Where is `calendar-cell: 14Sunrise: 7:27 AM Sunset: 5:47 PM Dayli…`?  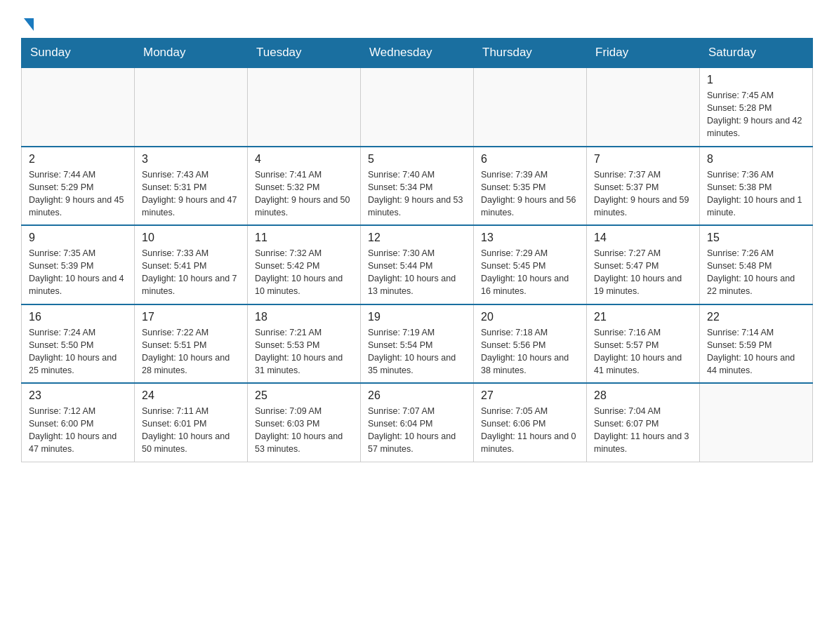
calendar-cell: 14Sunrise: 7:27 AM Sunset: 5:47 PM Dayli… is located at coordinates (643, 265).